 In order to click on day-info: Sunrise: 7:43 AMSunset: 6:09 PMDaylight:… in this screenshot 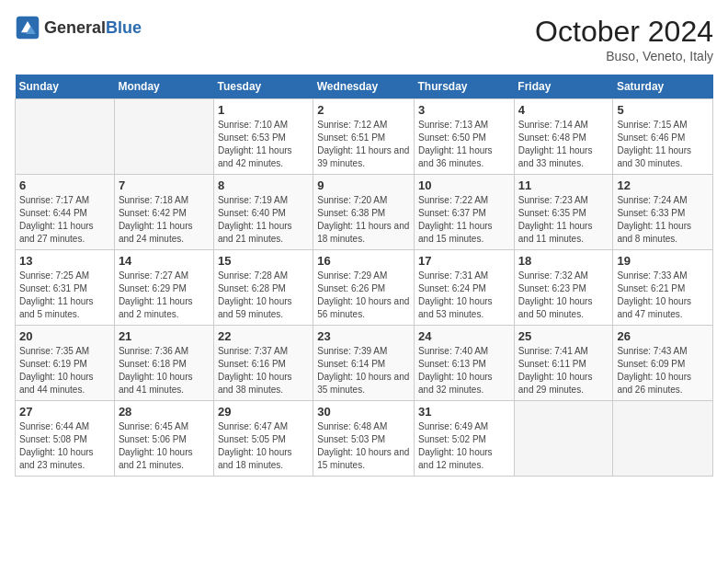, I will do `click(663, 371)`.